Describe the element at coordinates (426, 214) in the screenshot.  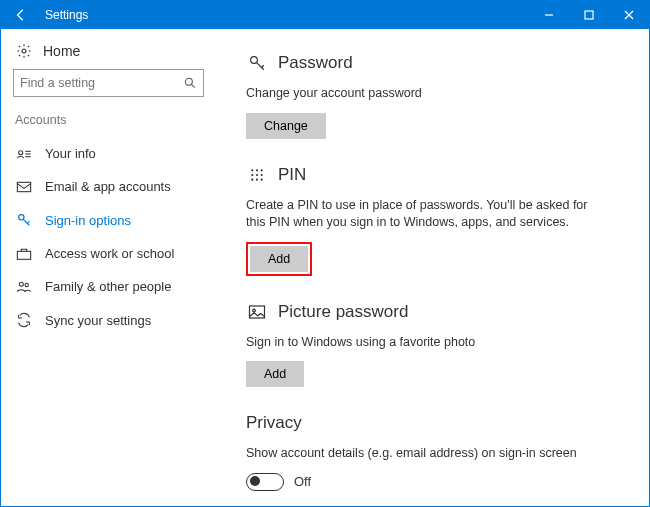
I see `pin-desc: Create a PIN to use in place of password…` at that location.